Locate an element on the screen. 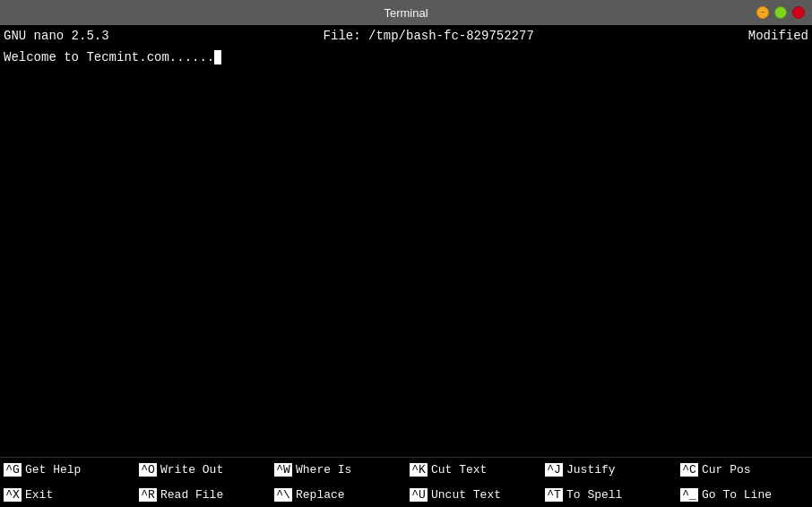 This screenshot has height=507, width=812. label-where-is: Where Is is located at coordinates (324, 469).